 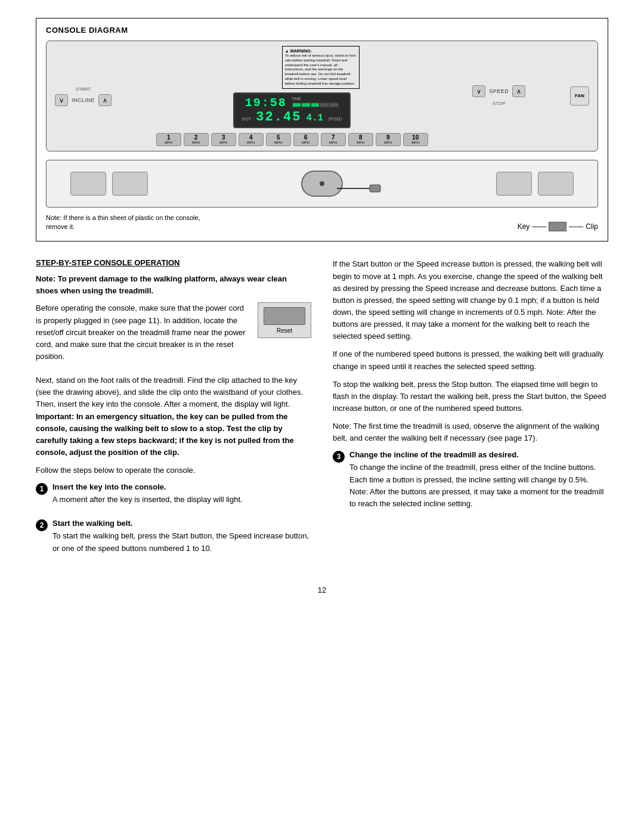 I want to click on speed-button-4: 4MPH, so click(x=251, y=140).